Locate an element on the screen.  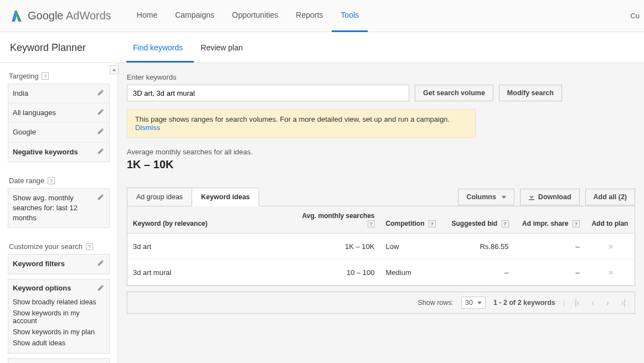
keyword-options-box: Keyword options Show broadly related ide… is located at coordinates (59, 317).